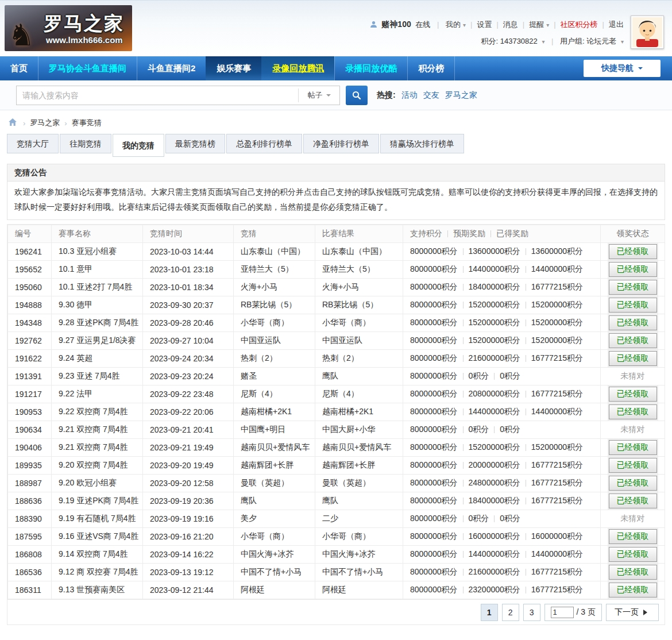  I want to click on nav-item: 斗鱼直播间2, so click(171, 68).